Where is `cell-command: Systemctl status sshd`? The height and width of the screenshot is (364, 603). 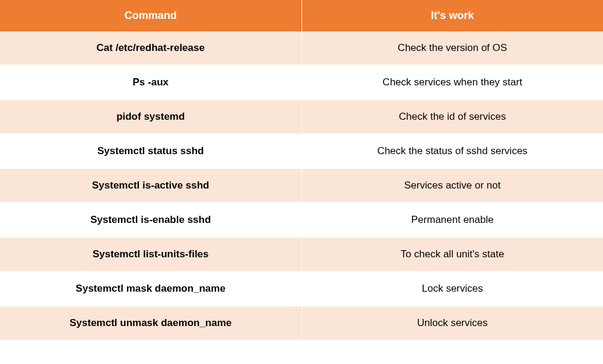
cell-command: Systemctl status sshd is located at coordinates (151, 151).